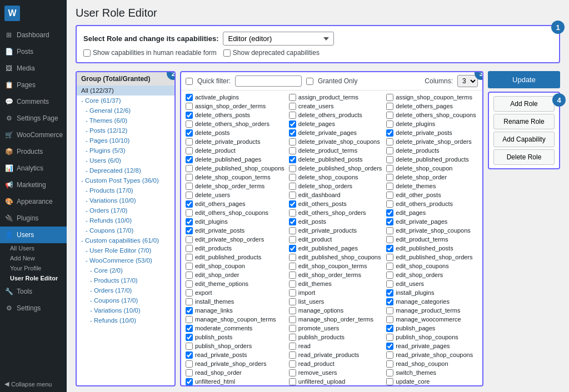  I want to click on delete-role-button: Delete Role, so click(524, 157).